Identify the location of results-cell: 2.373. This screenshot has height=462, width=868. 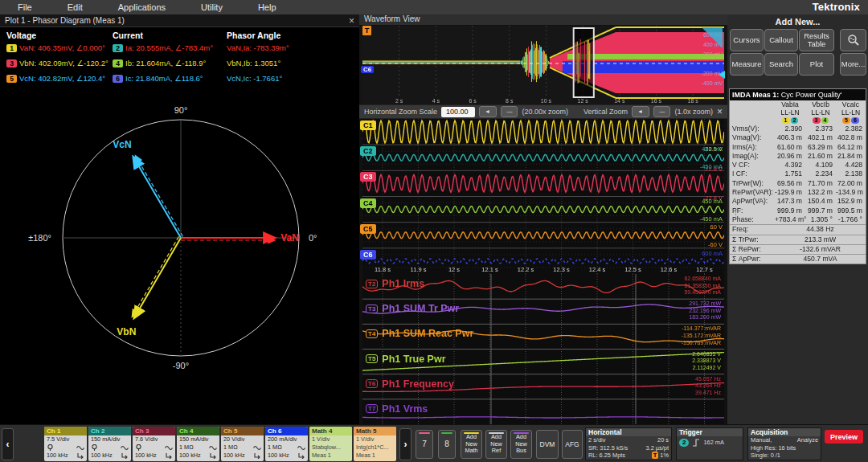
(821, 129).